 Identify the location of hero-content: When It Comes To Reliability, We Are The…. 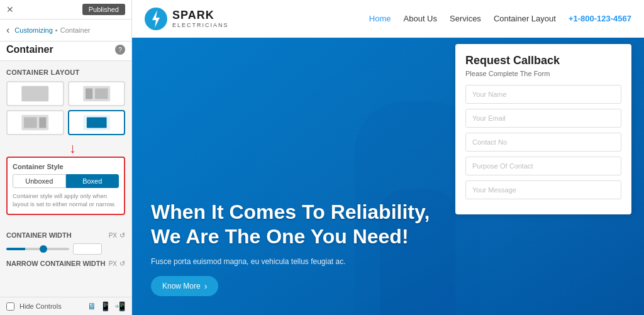
(296, 248).